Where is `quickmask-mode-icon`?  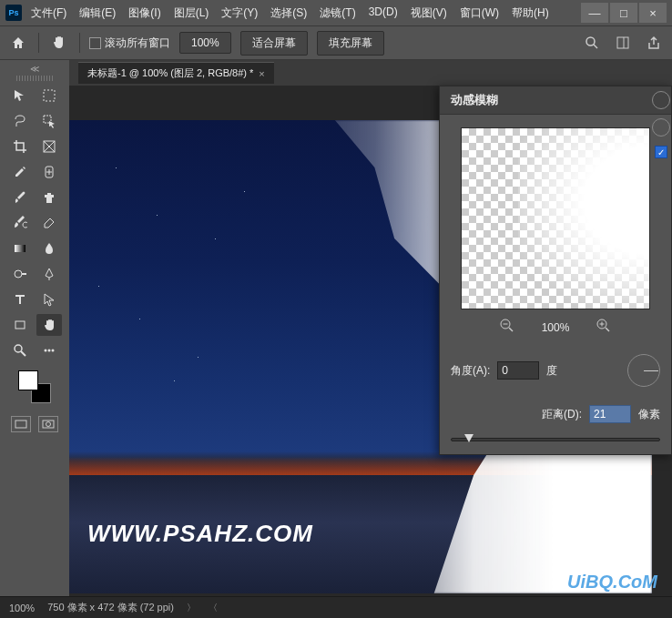 quickmask-mode-icon is located at coordinates (48, 424).